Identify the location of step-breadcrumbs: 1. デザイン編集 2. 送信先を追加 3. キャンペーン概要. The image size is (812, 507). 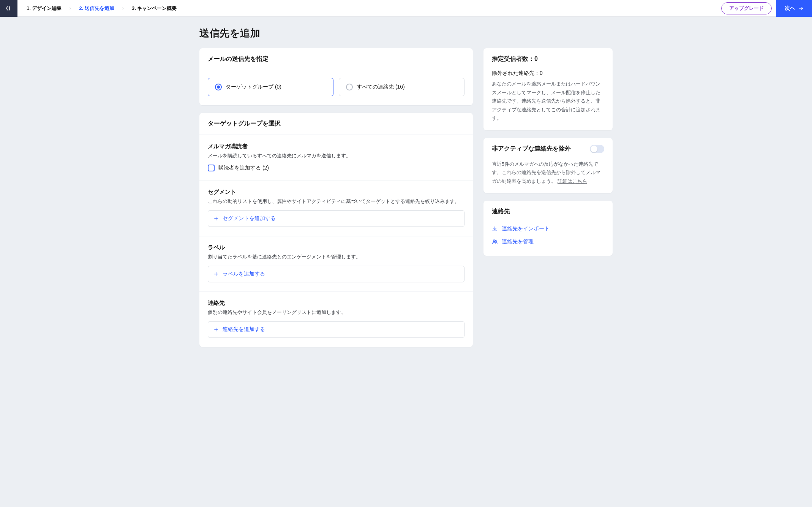
(369, 8).